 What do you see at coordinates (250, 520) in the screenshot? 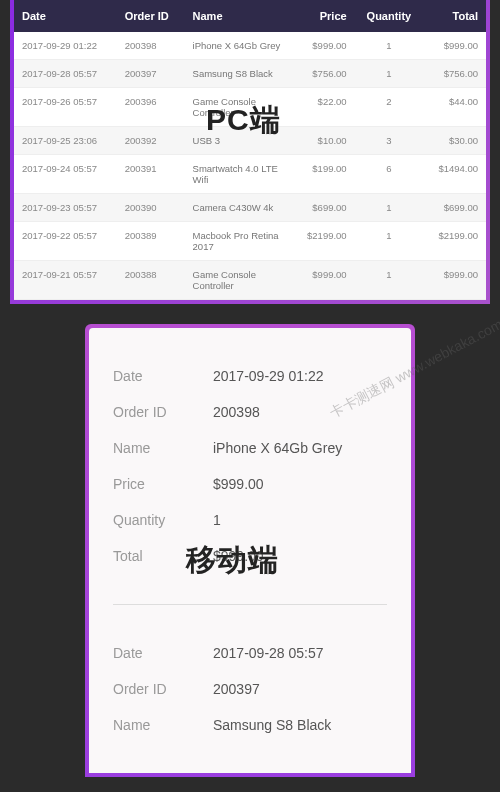
I see `mobile-row-quantity: Quantity1` at bounding box center [250, 520].